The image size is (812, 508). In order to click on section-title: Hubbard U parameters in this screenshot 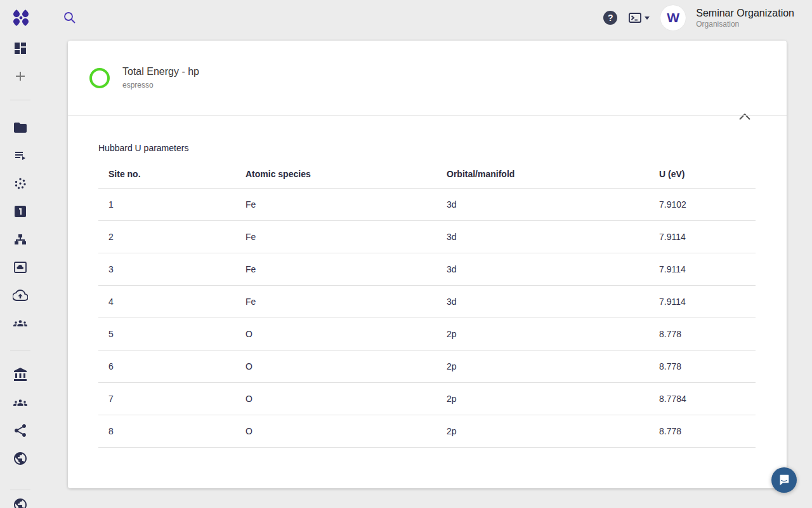, I will do `click(143, 148)`.